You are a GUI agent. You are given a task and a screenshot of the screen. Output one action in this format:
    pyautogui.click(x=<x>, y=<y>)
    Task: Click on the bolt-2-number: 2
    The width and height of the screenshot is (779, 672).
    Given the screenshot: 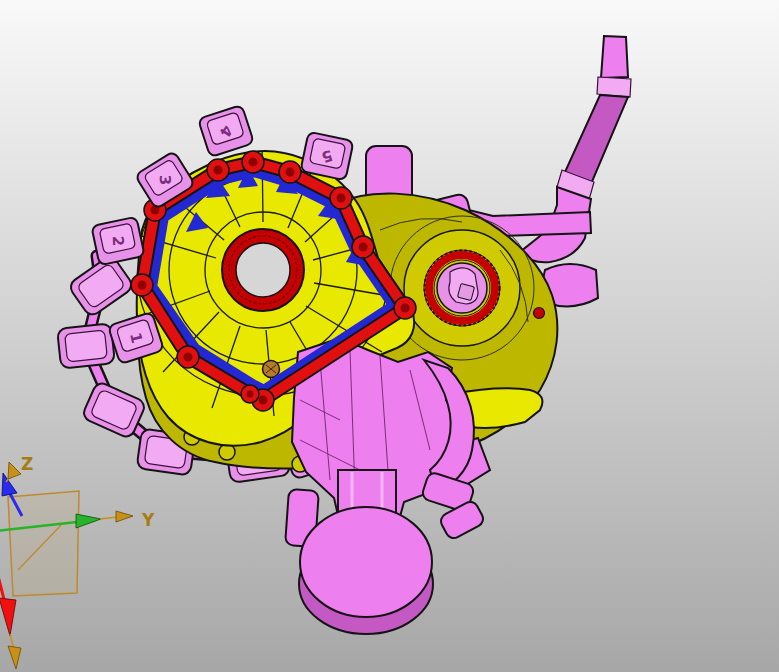 What is the action you would take?
    pyautogui.click(x=118, y=240)
    